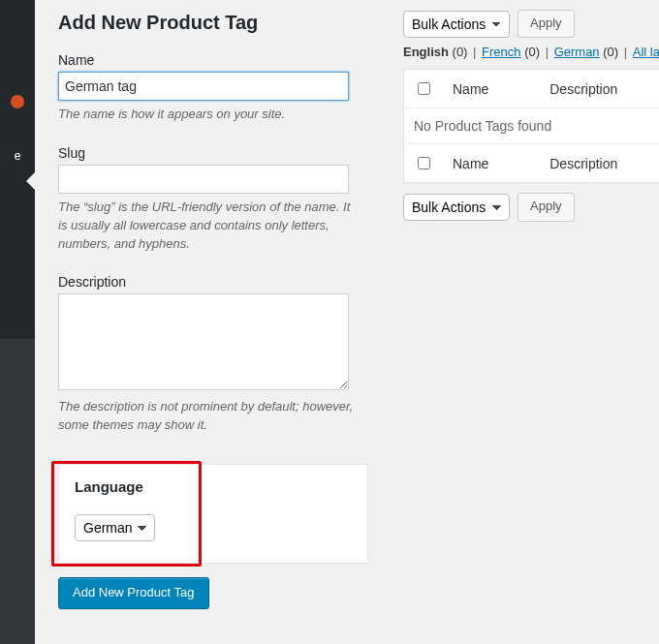 The width and height of the screenshot is (659, 644). What do you see at coordinates (531, 52) in the screenshot?
I see `language-filter: English (0) | French (0) | German (0) | …` at bounding box center [531, 52].